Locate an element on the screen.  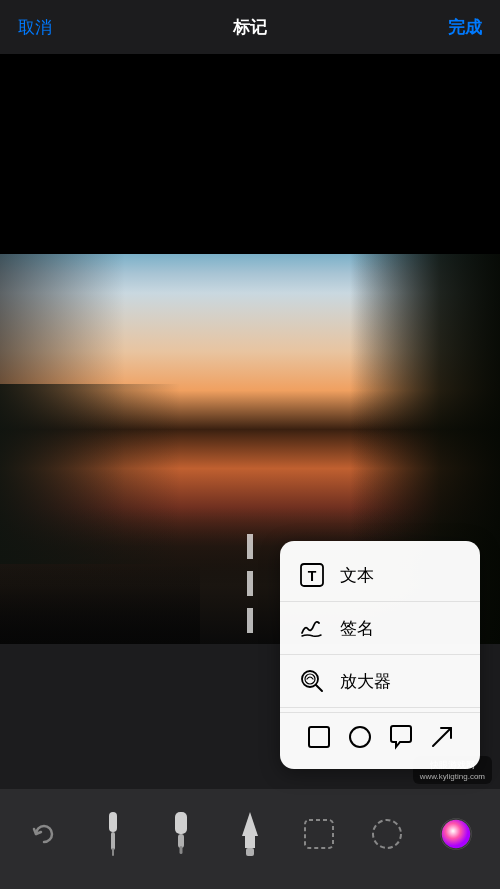
signature-menu-item: 签名 is located at coordinates (380, 628).